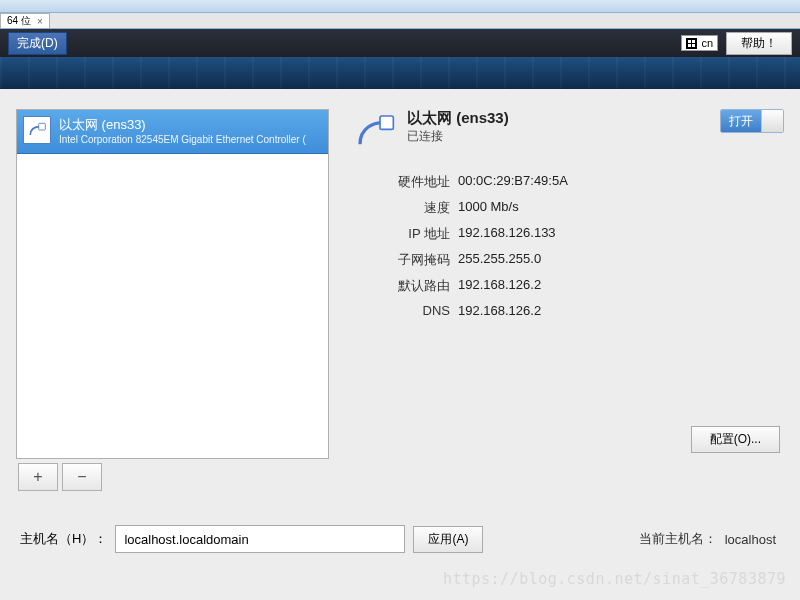  What do you see at coordinates (19, 21) in the screenshot?
I see `tab-label: 64 位` at bounding box center [19, 21].